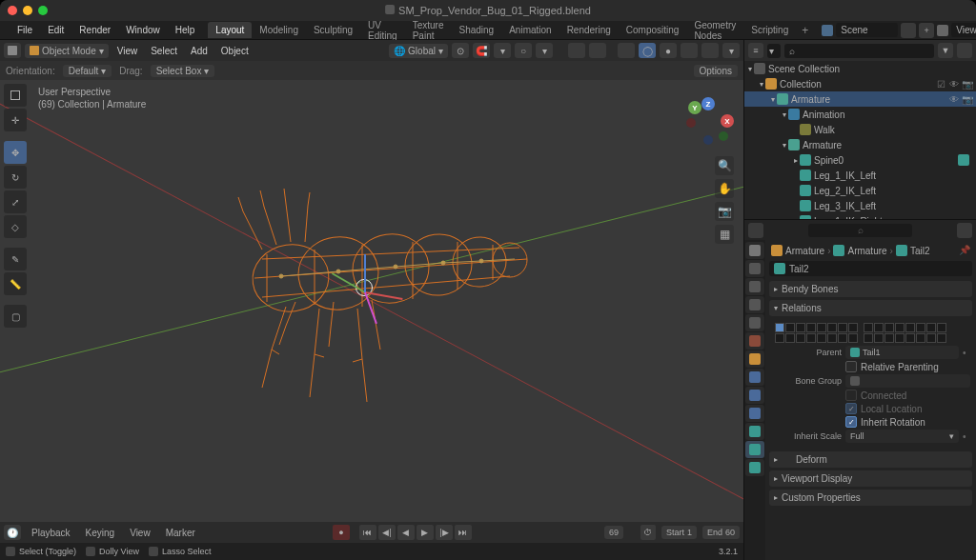 This screenshot has height=560, width=976. What do you see at coordinates (653, 30) in the screenshot?
I see `workspace-compositing: Compositing` at bounding box center [653, 30].